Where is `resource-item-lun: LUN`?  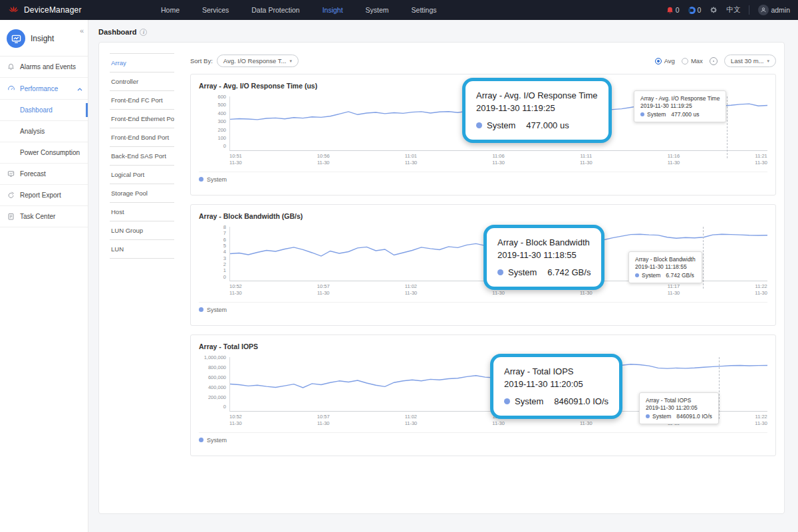
resource-item-lun: LUN is located at coordinates (142, 249).